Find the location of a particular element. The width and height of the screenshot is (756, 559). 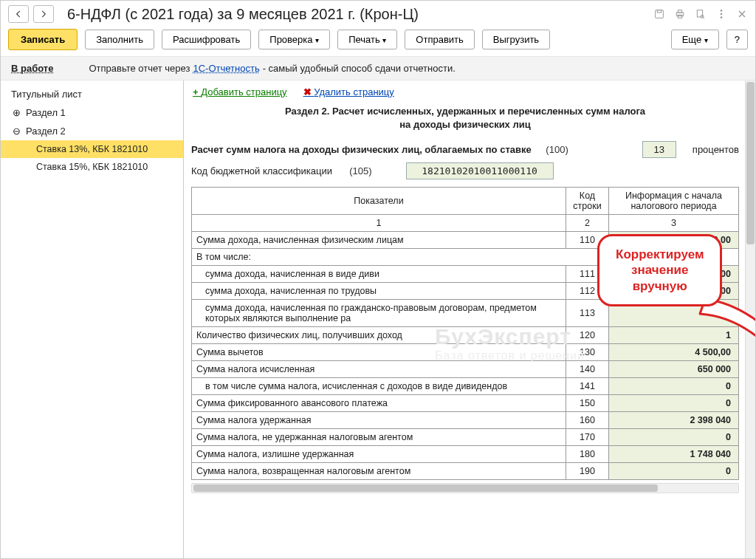

row-code: 113 is located at coordinates (588, 313).